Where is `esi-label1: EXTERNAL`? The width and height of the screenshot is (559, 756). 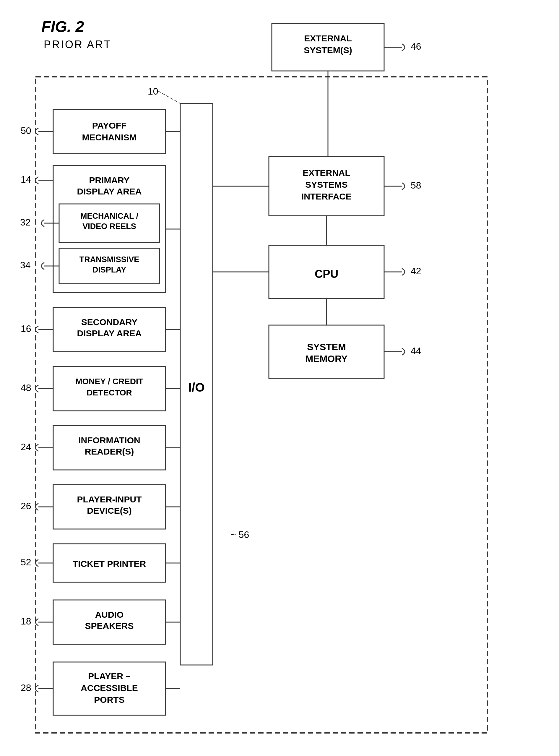 esi-label1: EXTERNAL is located at coordinates (327, 173).